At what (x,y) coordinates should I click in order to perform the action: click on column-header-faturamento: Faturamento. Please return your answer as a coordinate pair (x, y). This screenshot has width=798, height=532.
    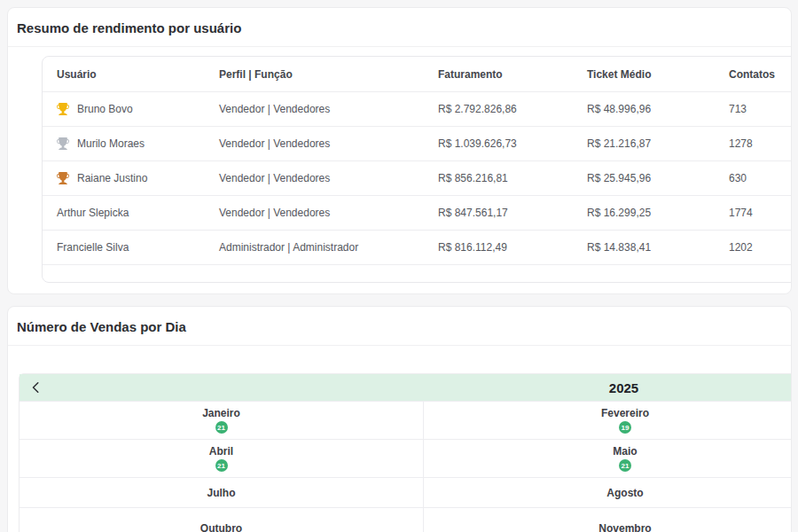
    Looking at the image, I should click on (498, 74).